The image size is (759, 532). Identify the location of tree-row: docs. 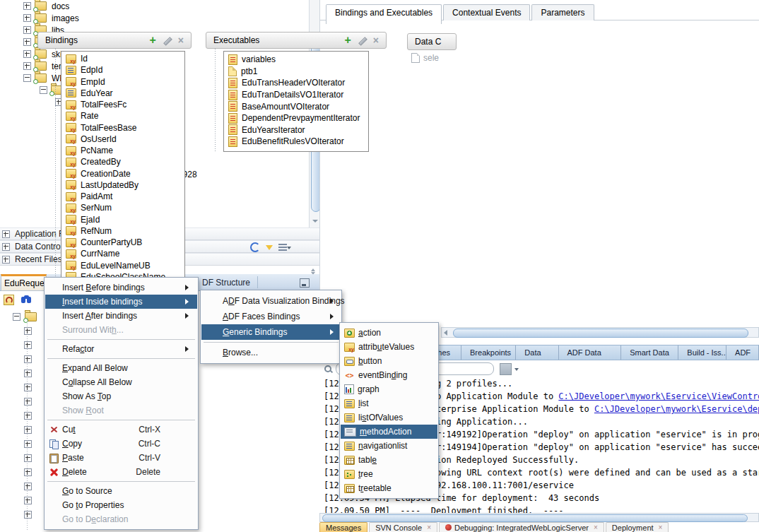
(154, 6).